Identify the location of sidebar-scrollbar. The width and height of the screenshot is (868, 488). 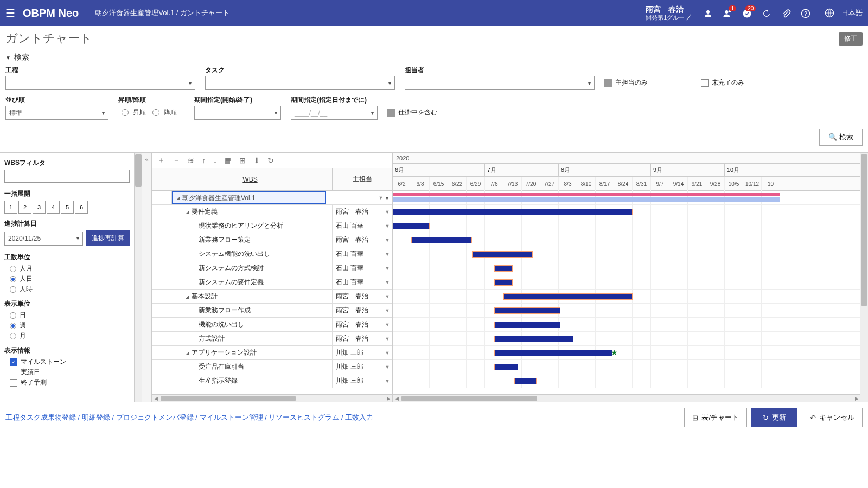
(138, 278).